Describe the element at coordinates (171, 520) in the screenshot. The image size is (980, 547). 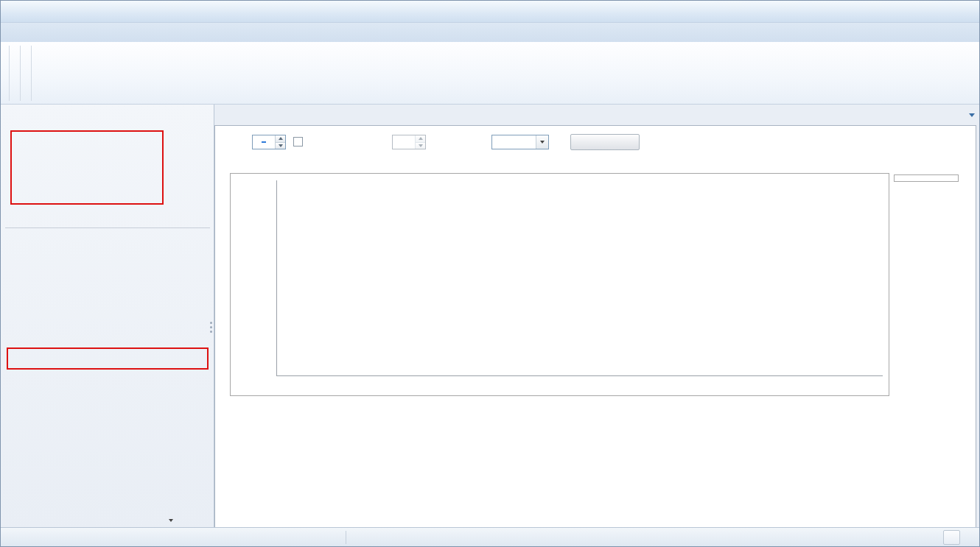
I see `chevron-down-icon` at that location.